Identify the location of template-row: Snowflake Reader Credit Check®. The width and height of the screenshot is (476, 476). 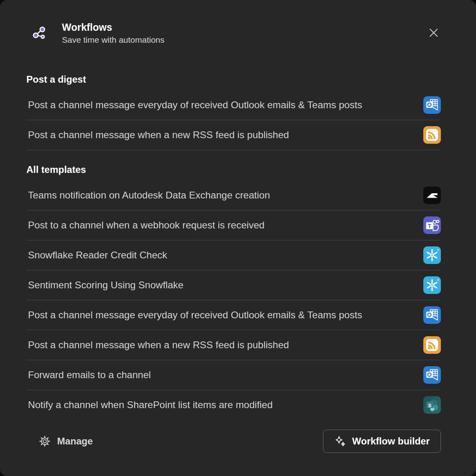
(234, 256).